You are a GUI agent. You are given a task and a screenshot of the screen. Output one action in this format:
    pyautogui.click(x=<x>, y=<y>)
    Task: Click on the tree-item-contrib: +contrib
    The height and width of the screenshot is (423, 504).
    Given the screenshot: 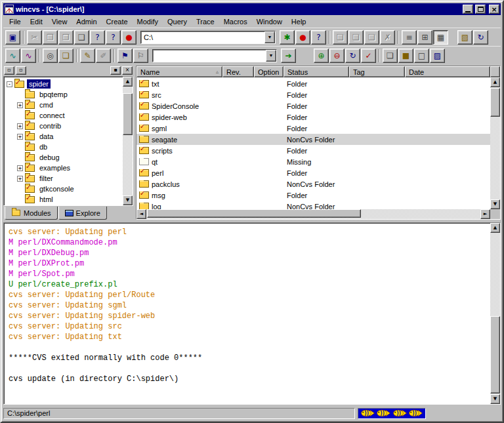 What is the action you would take?
    pyautogui.click(x=64, y=126)
    